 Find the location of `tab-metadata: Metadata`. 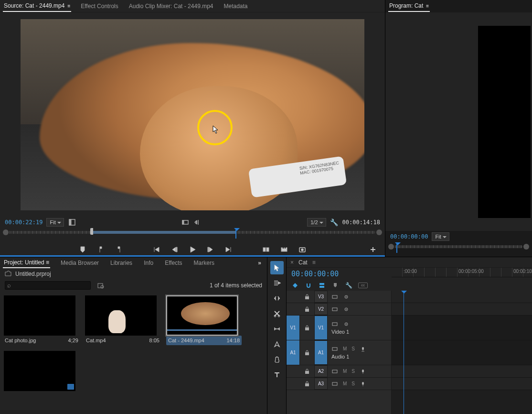

tab-metadata: Metadata is located at coordinates (235, 6).